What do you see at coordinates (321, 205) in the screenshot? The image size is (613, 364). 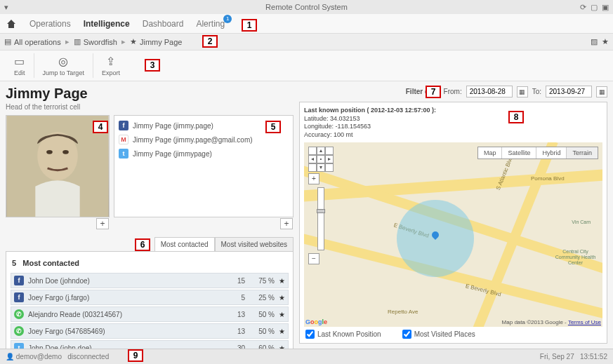 I see `map-controls: ▴ ◂•▸ ▾ + −` at bounding box center [321, 205].